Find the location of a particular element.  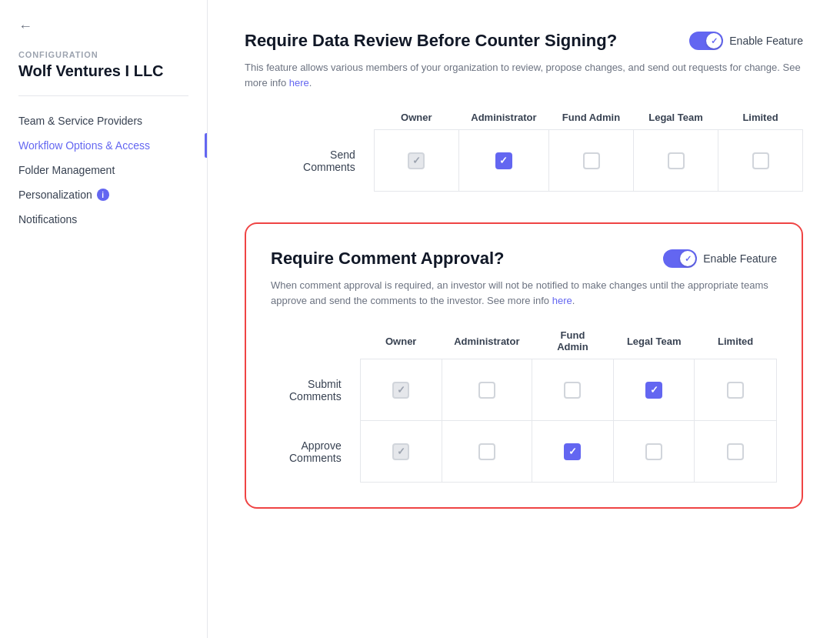

cell-administrator is located at coordinates (503, 161).